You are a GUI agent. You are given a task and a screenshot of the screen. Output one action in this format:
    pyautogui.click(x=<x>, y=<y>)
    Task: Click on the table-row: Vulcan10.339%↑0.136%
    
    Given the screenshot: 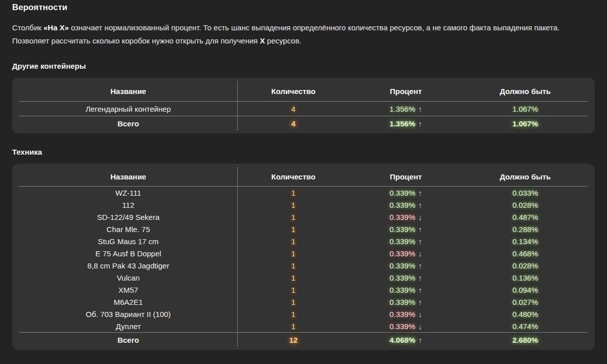 What is the action you would take?
    pyautogui.click(x=304, y=278)
    